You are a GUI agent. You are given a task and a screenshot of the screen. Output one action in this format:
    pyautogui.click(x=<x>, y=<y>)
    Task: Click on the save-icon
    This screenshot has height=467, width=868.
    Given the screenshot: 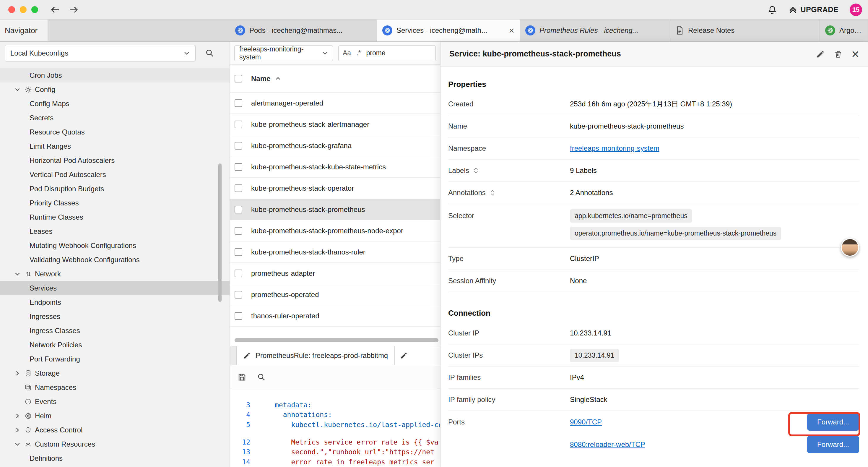 What is the action you would take?
    pyautogui.click(x=242, y=377)
    